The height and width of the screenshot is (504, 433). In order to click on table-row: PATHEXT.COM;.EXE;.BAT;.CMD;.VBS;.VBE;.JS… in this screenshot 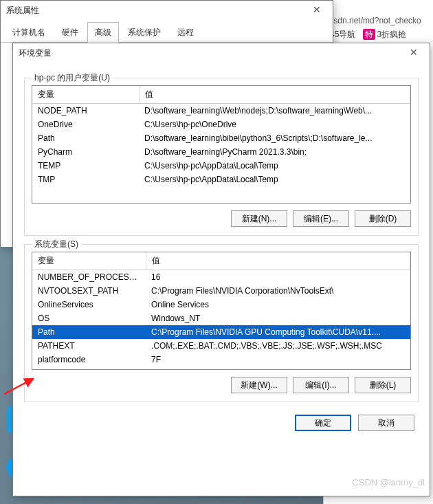, I will do `click(221, 346)`.